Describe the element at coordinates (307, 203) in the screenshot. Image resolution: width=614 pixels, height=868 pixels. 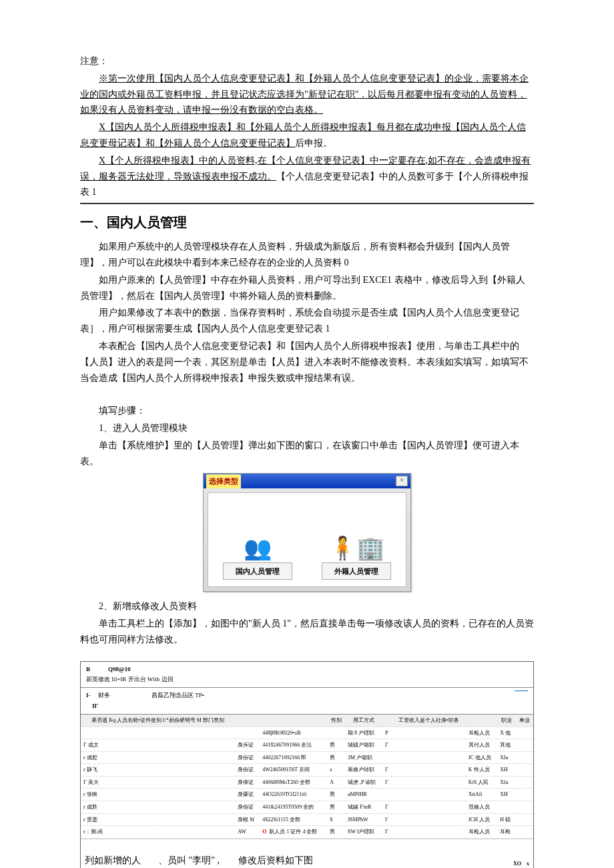
I see `section-divider` at that location.